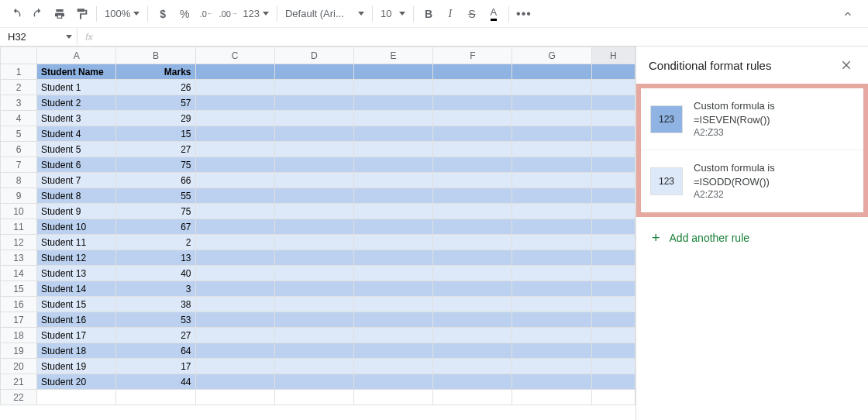  I want to click on cell-E12, so click(393, 243).